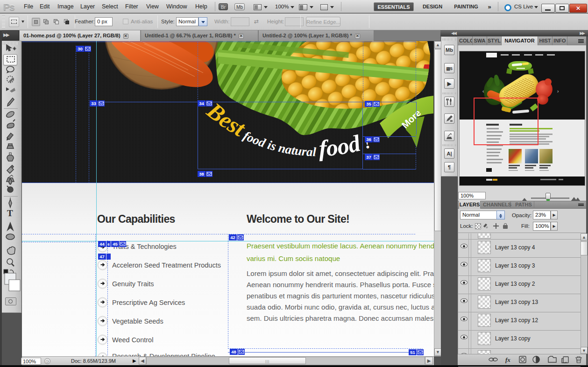 This screenshot has height=367, width=588. Describe the element at coordinates (340, 307) in the screenshot. I see `svg-text:suada odio. Morbi nunc odio, g: suada odio. Morbi nunc odio, gravida at,…` at that location.